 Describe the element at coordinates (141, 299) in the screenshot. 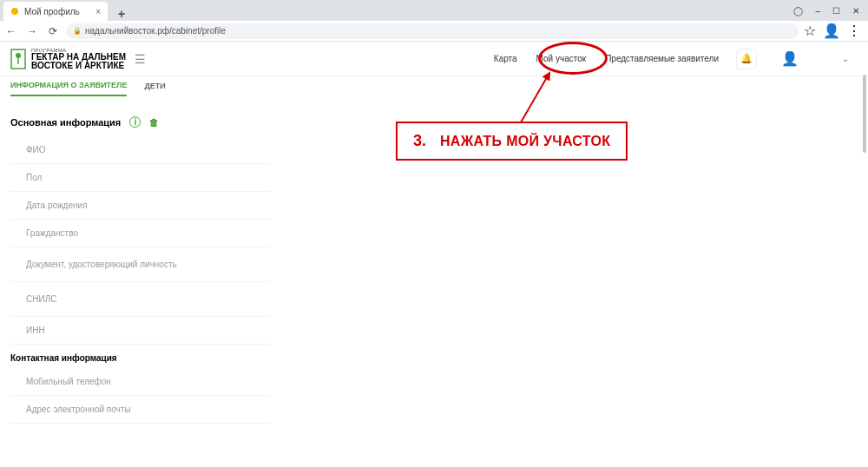

I see `field-snils: СНИЛС` at that location.